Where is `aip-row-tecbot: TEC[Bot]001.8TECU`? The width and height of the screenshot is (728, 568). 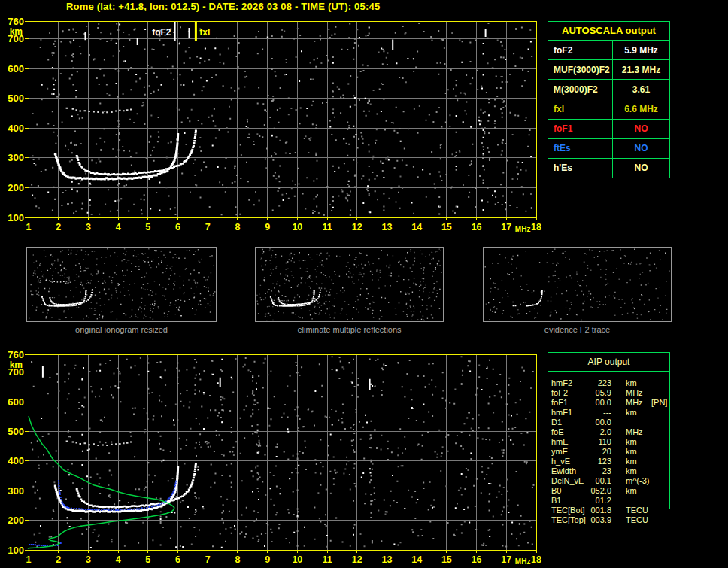
aip-row-tecbot: TEC[Bot]001.8TECU is located at coordinates (614, 510).